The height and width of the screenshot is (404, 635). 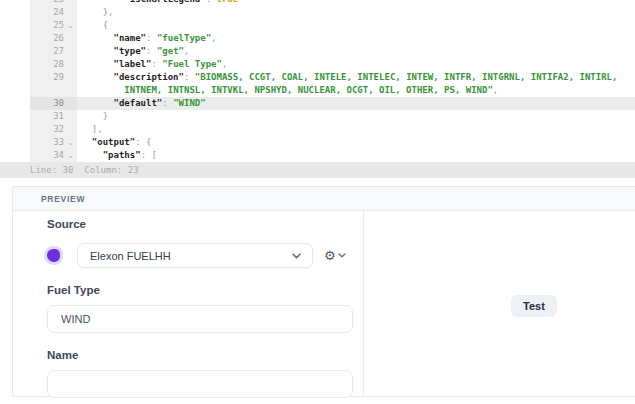 I want to click on preview-header: PREVIEW, so click(x=324, y=199).